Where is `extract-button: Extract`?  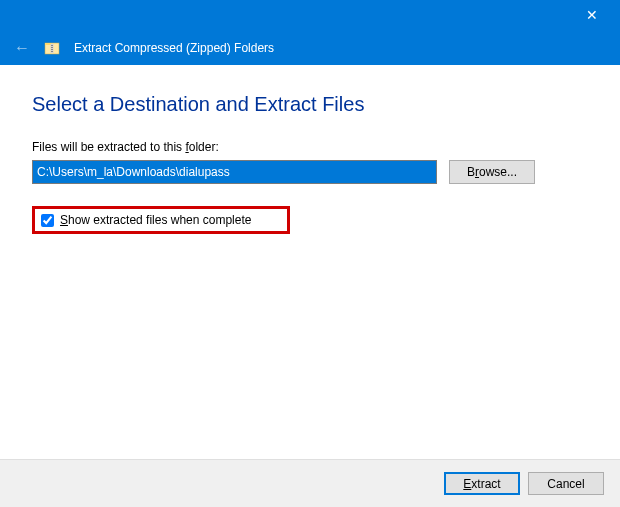 extract-button: Extract is located at coordinates (482, 484).